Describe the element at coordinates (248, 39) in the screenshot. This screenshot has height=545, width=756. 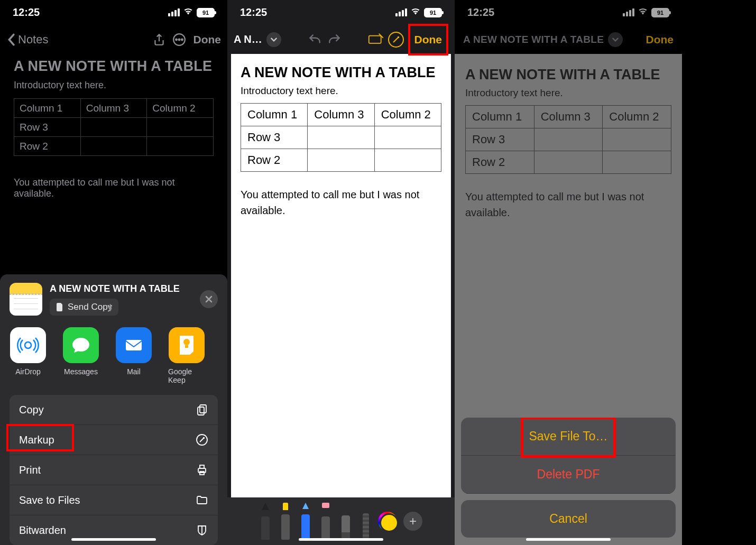
I see `file-name: A N…` at that location.